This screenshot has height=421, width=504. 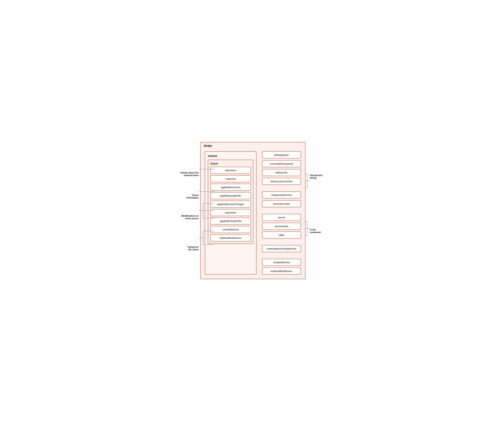 What do you see at coordinates (231, 221) in the screenshot?
I see `field-appliedPreauthInfo: appliedPreauthInfo` at bounding box center [231, 221].